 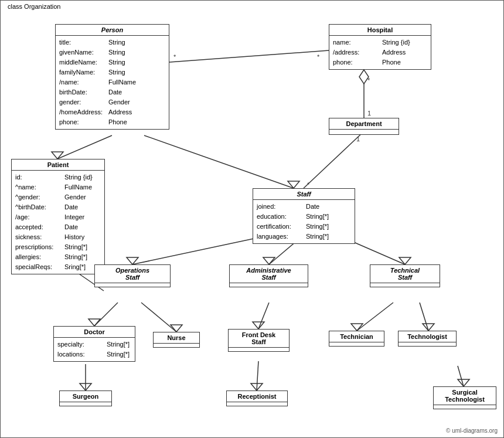 I want to click on class-surgeon-header: Surgeon, so click(x=86, y=396).